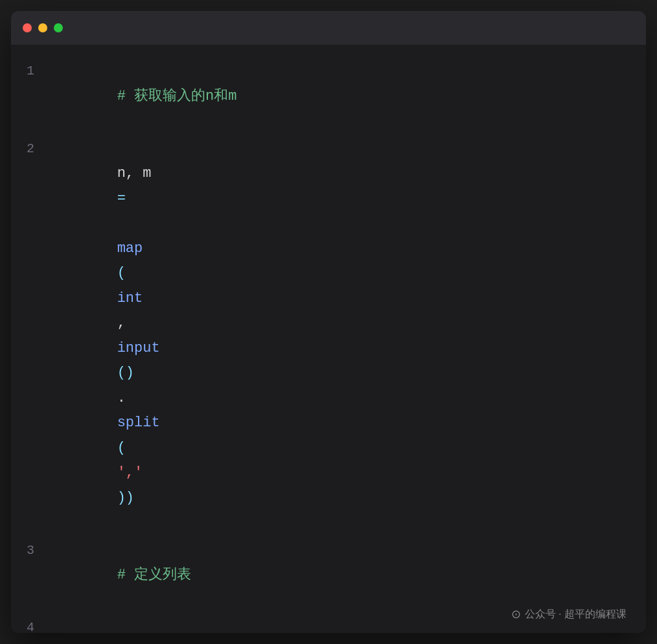  Describe the element at coordinates (126, 498) in the screenshot. I see `code-paren: ))` at that location.